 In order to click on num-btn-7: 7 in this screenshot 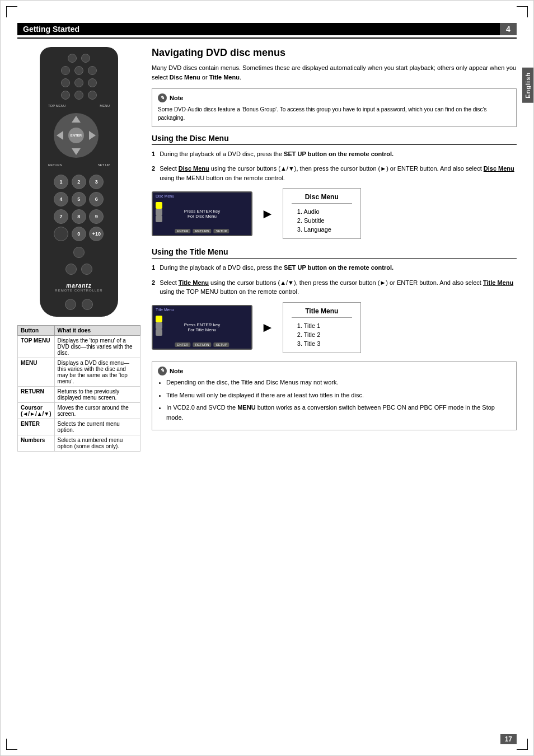, I will do `click(61, 217)`.